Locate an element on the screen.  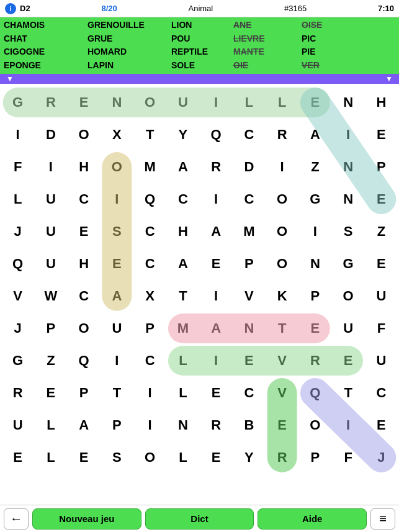
dict-button: Dict is located at coordinates (200, 519).